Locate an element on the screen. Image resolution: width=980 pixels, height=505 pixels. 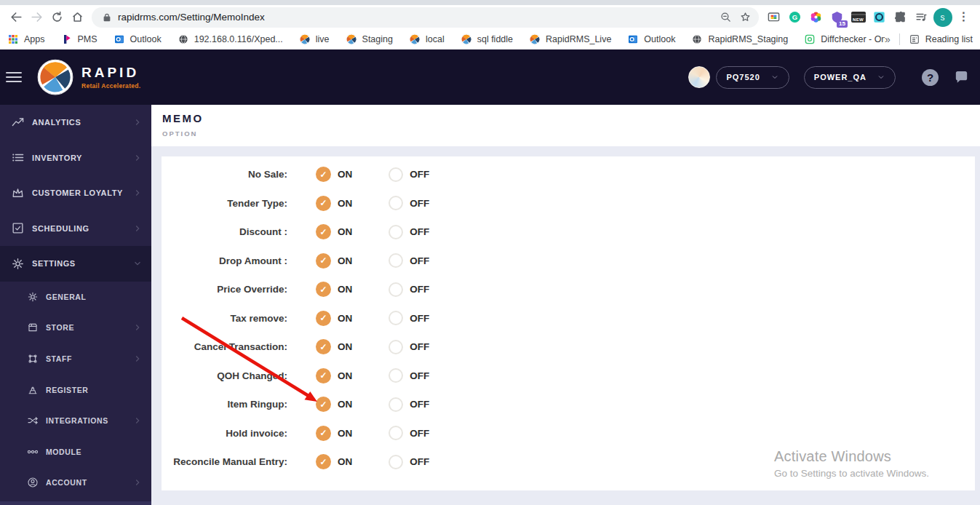
rapid-icon is located at coordinates (535, 39).